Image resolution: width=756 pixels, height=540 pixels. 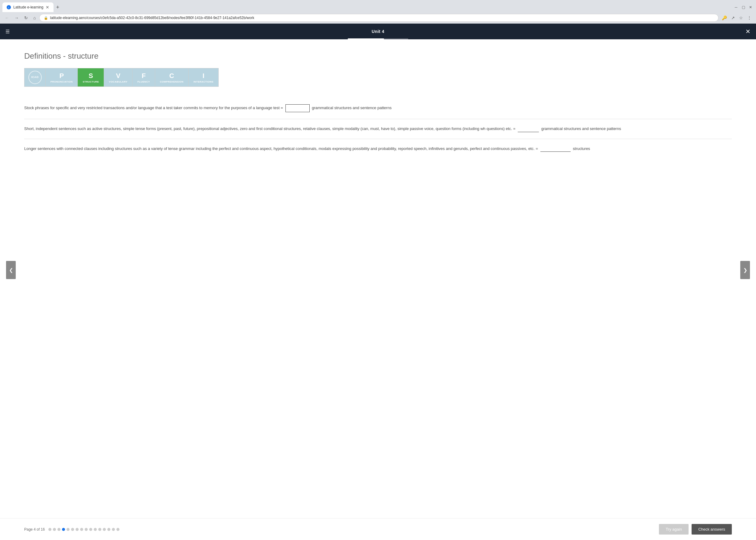 I want to click on tab-c-letter: C, so click(x=172, y=76).